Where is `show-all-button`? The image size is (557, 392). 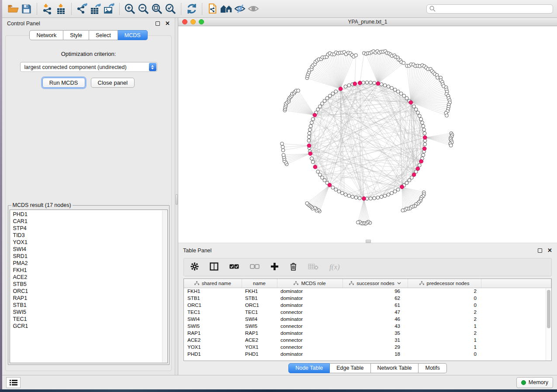 show-all-button is located at coordinates (253, 9).